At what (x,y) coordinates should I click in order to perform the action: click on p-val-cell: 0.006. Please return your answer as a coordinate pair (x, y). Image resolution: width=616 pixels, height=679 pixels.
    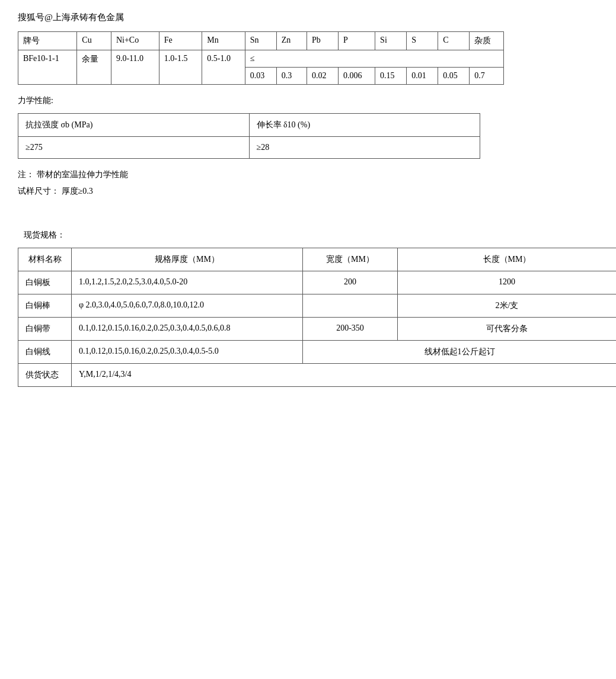
    Looking at the image, I should click on (357, 76).